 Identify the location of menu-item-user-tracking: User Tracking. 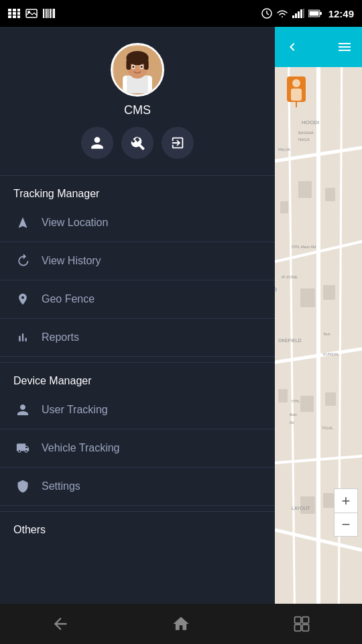
(137, 411).